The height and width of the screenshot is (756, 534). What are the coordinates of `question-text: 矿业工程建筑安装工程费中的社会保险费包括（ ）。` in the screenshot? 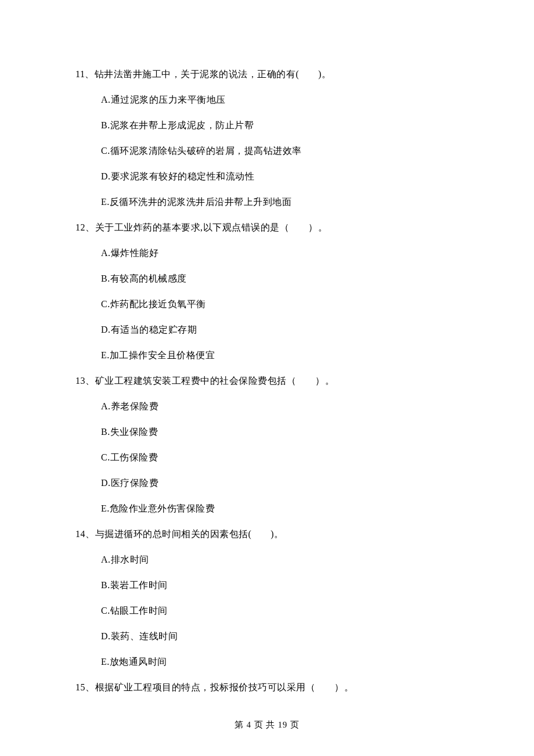 It's located at (215, 381).